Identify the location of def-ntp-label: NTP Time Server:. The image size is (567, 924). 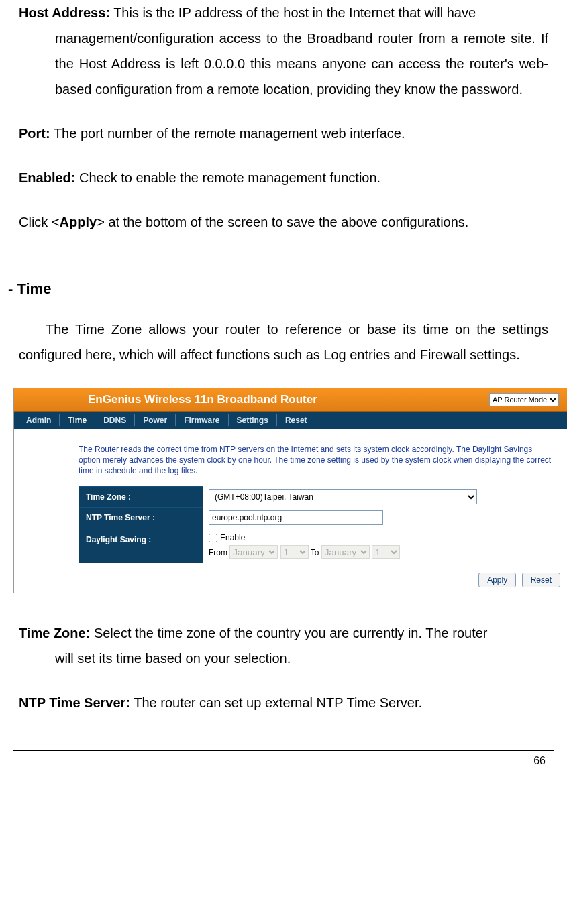
(74, 703).